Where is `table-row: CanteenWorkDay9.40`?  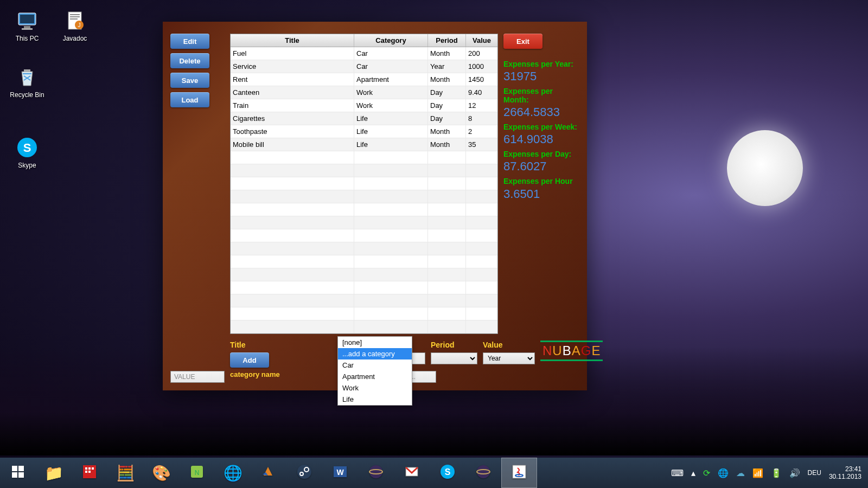
table-row: CanteenWorkDay9.40 is located at coordinates (364, 93).